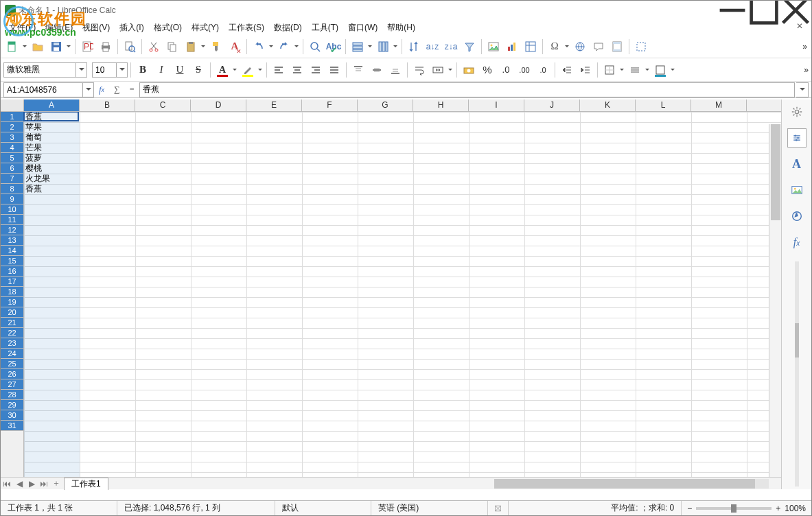 The height and width of the screenshot is (516, 812). I want to click on status-signature, so click(498, 508).